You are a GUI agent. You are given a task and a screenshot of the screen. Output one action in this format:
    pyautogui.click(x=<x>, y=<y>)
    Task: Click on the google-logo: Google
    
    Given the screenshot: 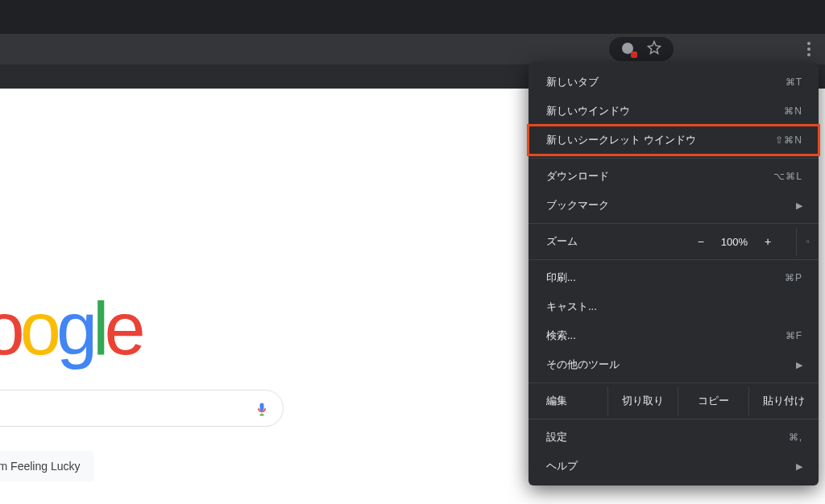 What is the action you would take?
    pyautogui.click(x=71, y=328)
    